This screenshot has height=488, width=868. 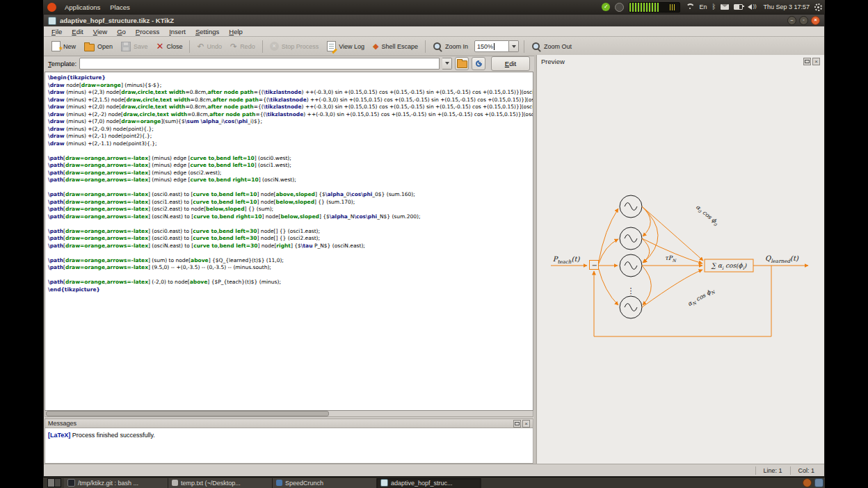 What do you see at coordinates (680, 61) in the screenshot?
I see `preview-panel-header: Preview ×` at bounding box center [680, 61].